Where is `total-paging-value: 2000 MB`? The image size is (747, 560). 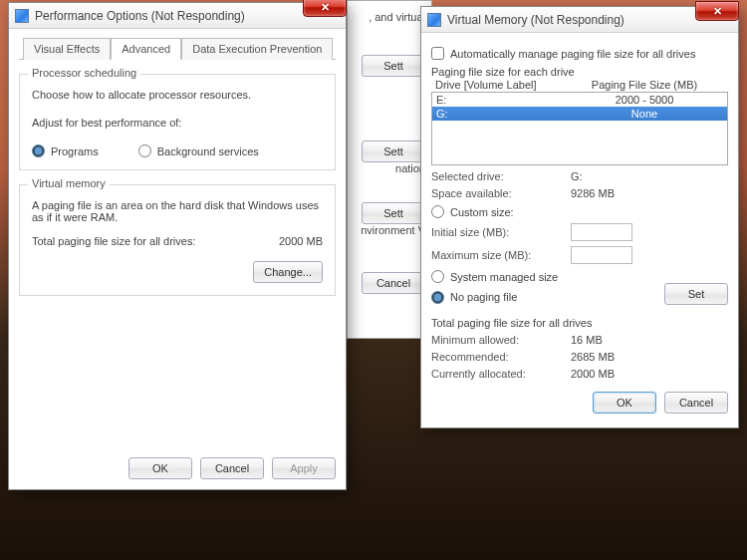
total-paging-value: 2000 MB is located at coordinates (301, 241).